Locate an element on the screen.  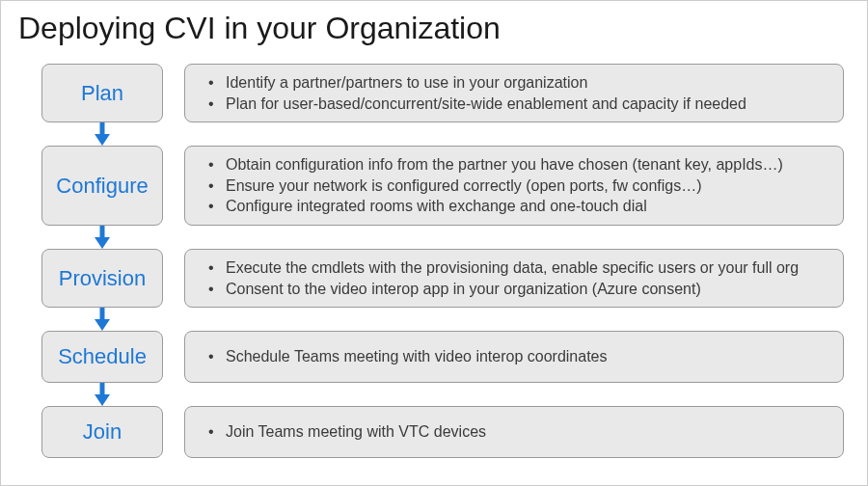
step-details-configure: Obtain configuration info from the partn… is located at coordinates (514, 185).